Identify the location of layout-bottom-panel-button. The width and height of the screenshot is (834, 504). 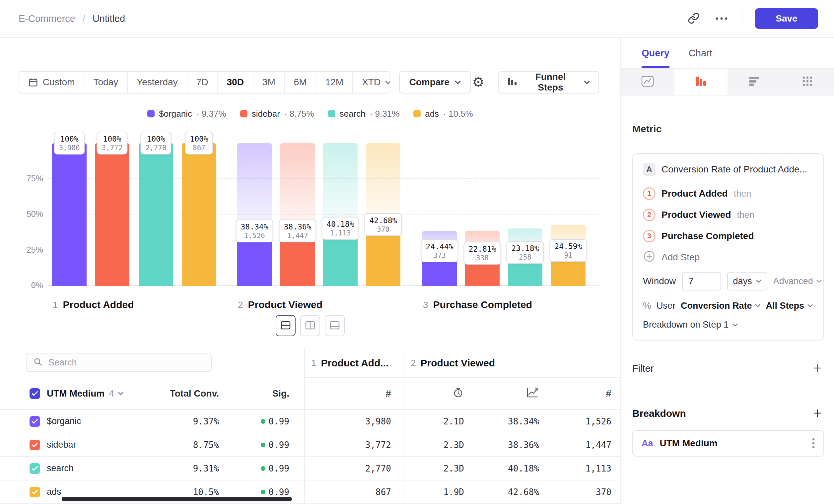
(335, 325).